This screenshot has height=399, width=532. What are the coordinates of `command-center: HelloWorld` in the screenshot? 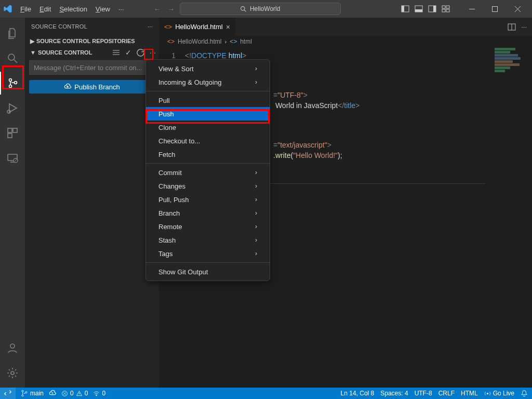 It's located at (260, 9).